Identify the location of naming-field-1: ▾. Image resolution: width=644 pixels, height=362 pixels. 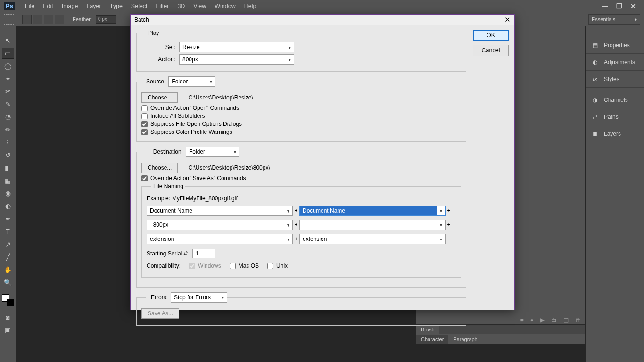
(220, 211).